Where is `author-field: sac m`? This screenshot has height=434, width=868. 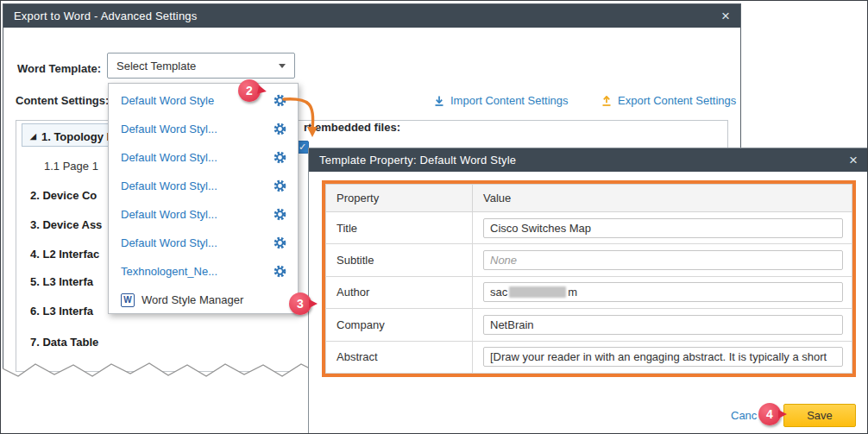
author-field: sac m is located at coordinates (663, 292).